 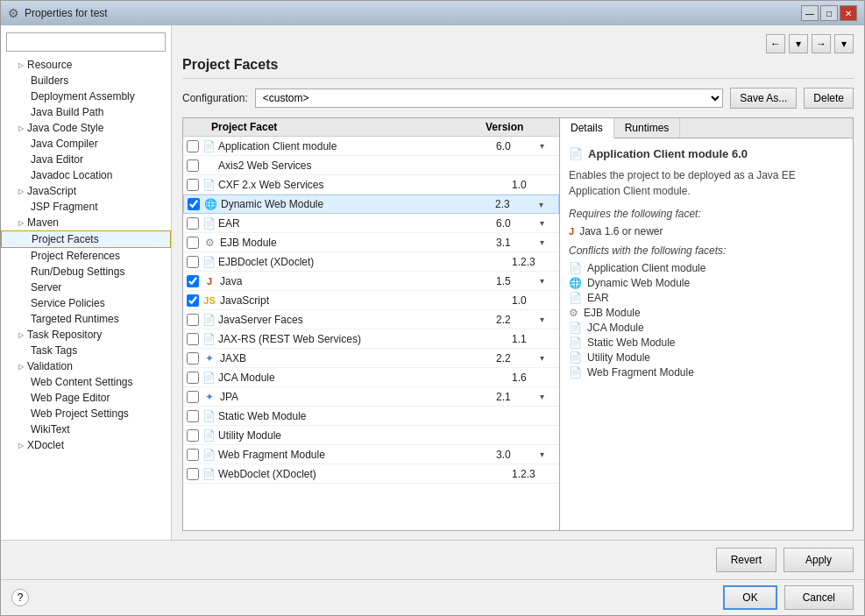 I want to click on help-button: ?, so click(x=20, y=598).